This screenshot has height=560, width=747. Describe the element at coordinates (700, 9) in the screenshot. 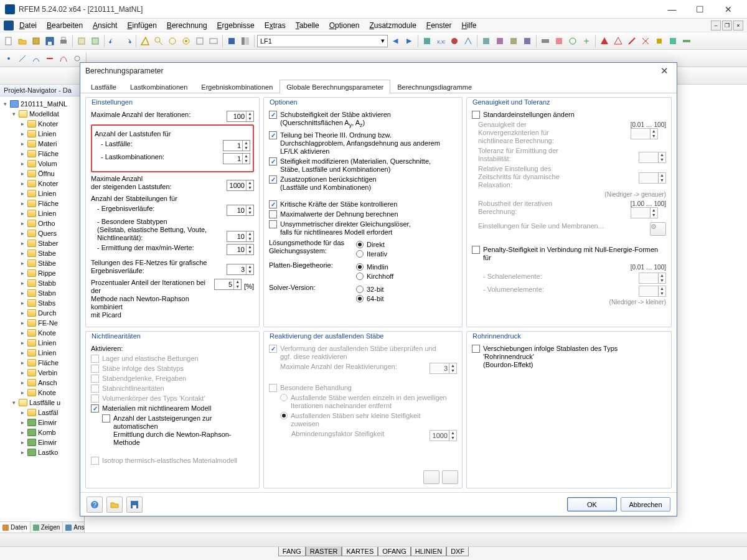

I see `window-maximize-button: ☐` at that location.